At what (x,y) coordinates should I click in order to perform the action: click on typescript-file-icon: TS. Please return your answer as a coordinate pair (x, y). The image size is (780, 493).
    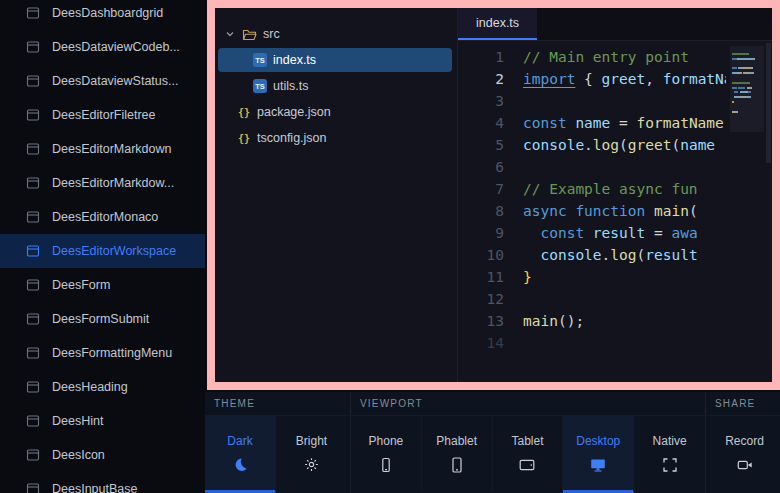
    Looking at the image, I should click on (260, 86).